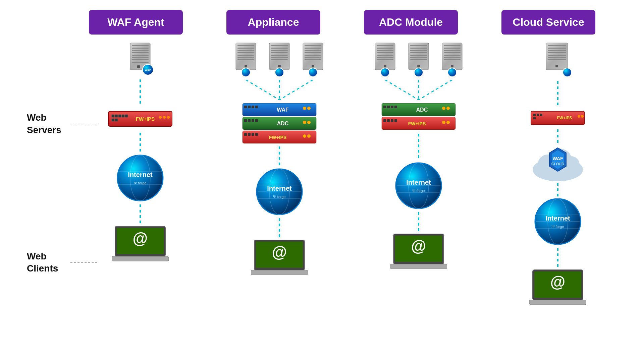  I want to click on laptop-svg-col4: @, so click(558, 288).